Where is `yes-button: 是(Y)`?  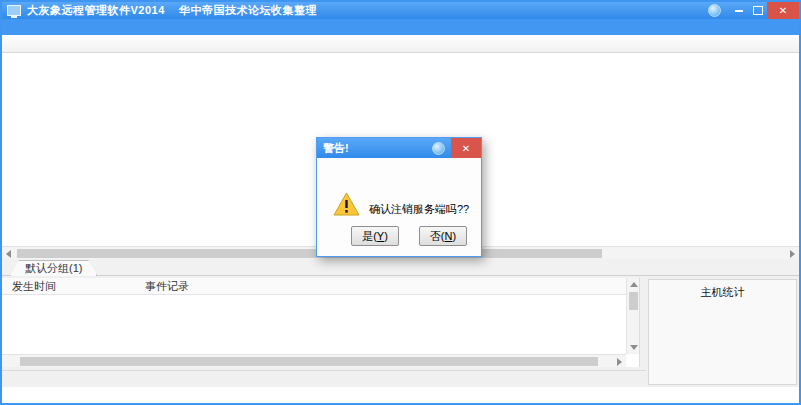 yes-button: 是(Y) is located at coordinates (375, 236).